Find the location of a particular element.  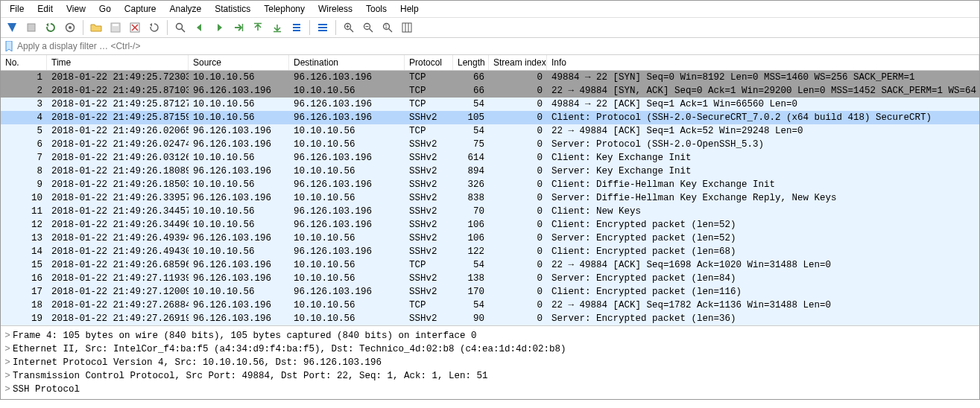

packet-row: 162018-01-22 21:49:27.11939796.126.103.1… is located at coordinates (490, 278).